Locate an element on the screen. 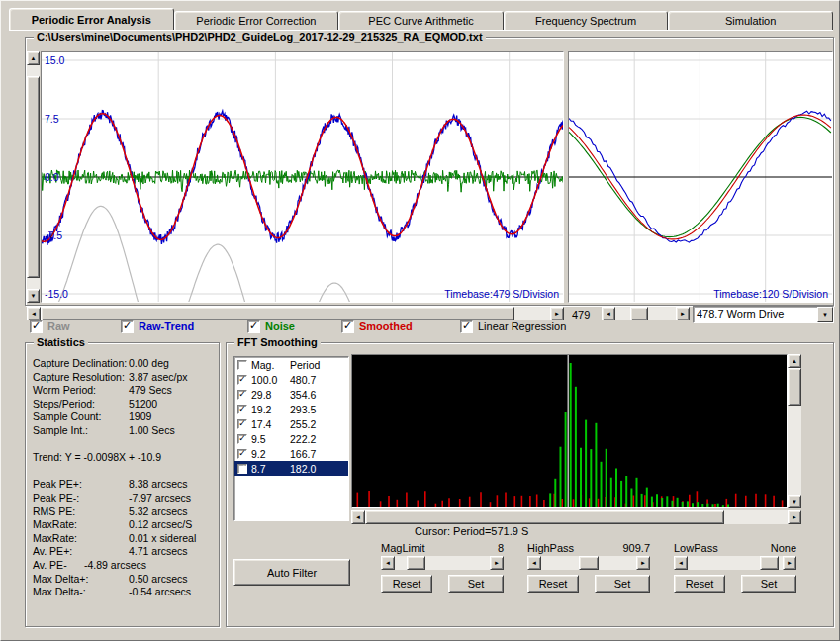  auto-filter-button: Auto Filter is located at coordinates (292, 572).